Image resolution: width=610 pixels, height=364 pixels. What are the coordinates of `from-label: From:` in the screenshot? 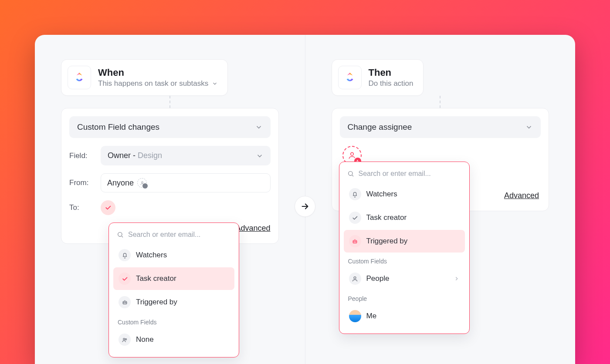 It's located at (82, 183).